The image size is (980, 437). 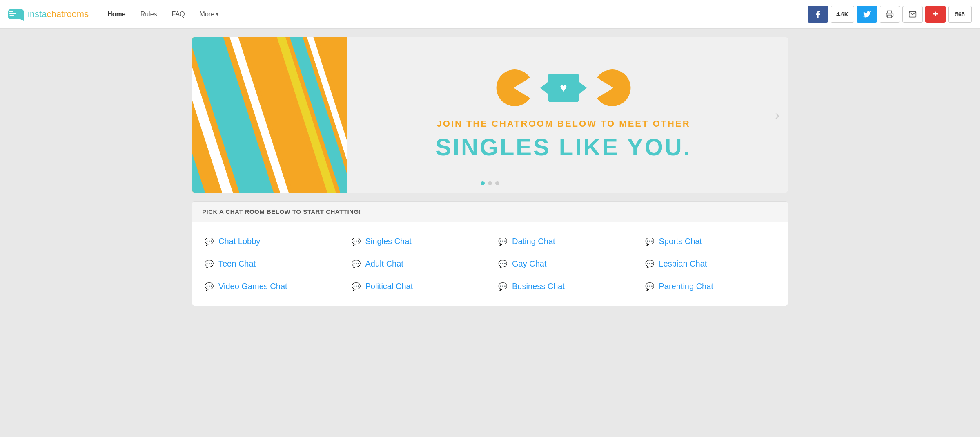 I want to click on nav-home: Home, so click(x=116, y=14).